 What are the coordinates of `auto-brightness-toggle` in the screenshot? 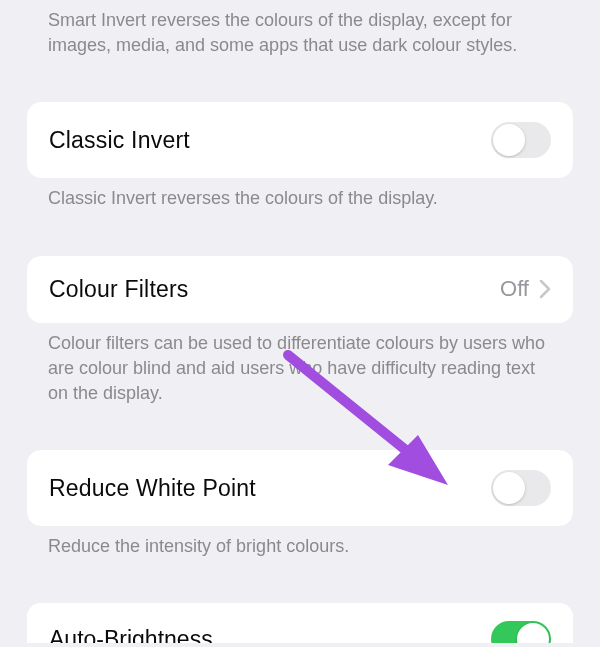 It's located at (521, 632).